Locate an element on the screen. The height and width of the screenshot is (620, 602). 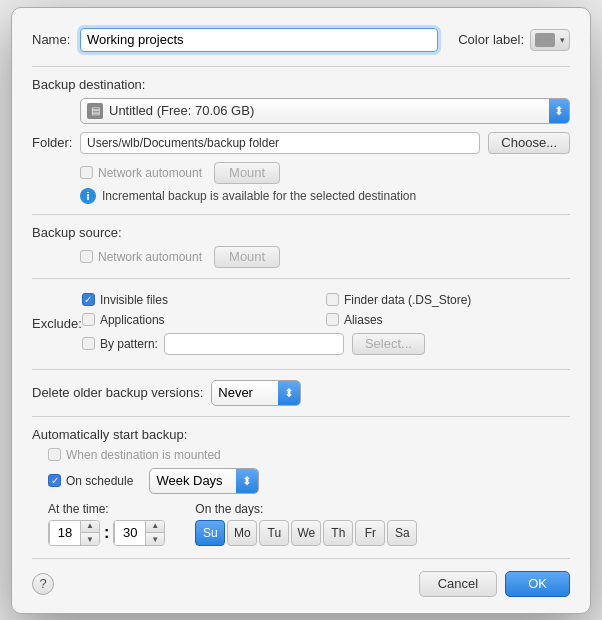
color-picker: ▾ is located at coordinates (550, 40).